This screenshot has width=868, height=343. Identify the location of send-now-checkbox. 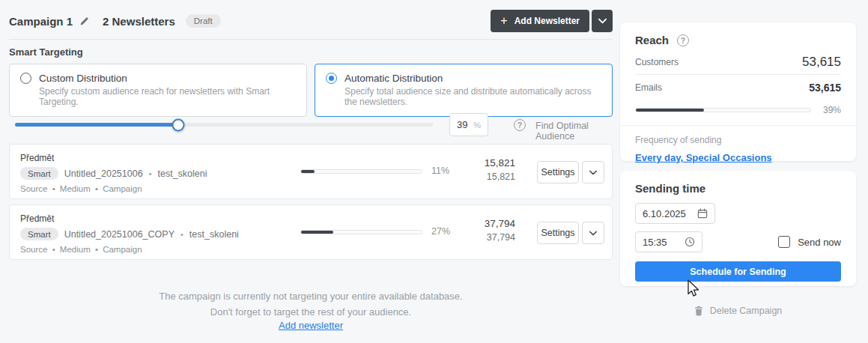
(784, 242).